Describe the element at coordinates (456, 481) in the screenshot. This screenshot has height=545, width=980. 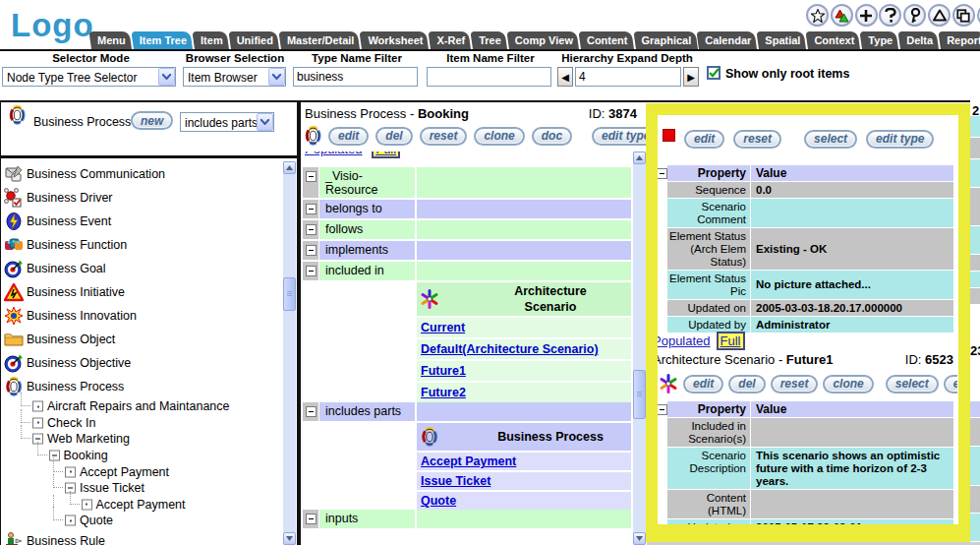
I see `related-item-link: Issue Ticket` at that location.